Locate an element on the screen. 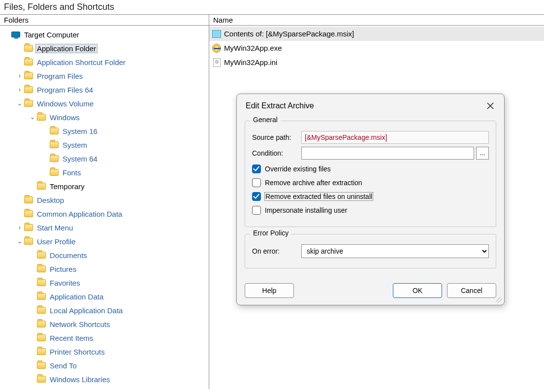 The image size is (544, 392). tree-item: ›Temporary is located at coordinates (104, 186).